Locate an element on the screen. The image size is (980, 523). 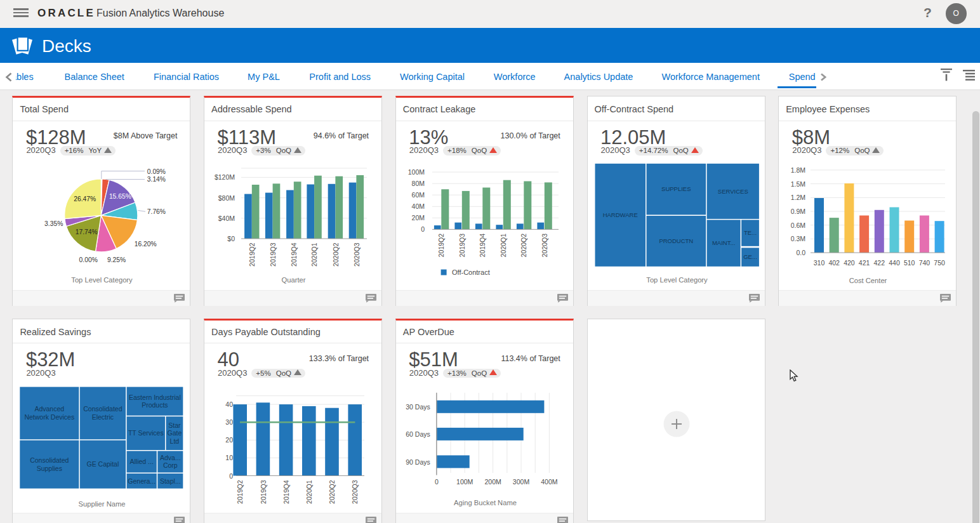
svg-text: Supplies is located at coordinates (50, 468).